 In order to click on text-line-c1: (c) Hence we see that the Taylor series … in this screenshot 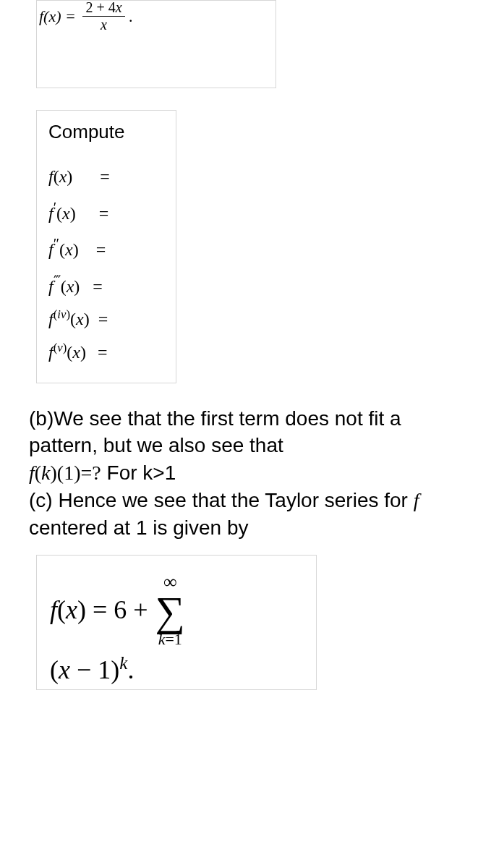, I will do `click(218, 501)`.